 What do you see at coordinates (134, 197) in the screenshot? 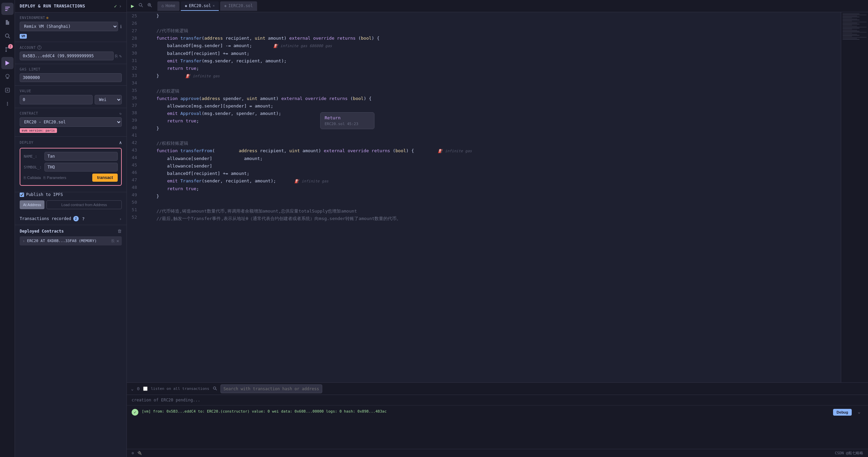
I see `line-numbers: 25 26 27 28 29 30 31 32 33 34 35 36 37 3…` at bounding box center [134, 197].